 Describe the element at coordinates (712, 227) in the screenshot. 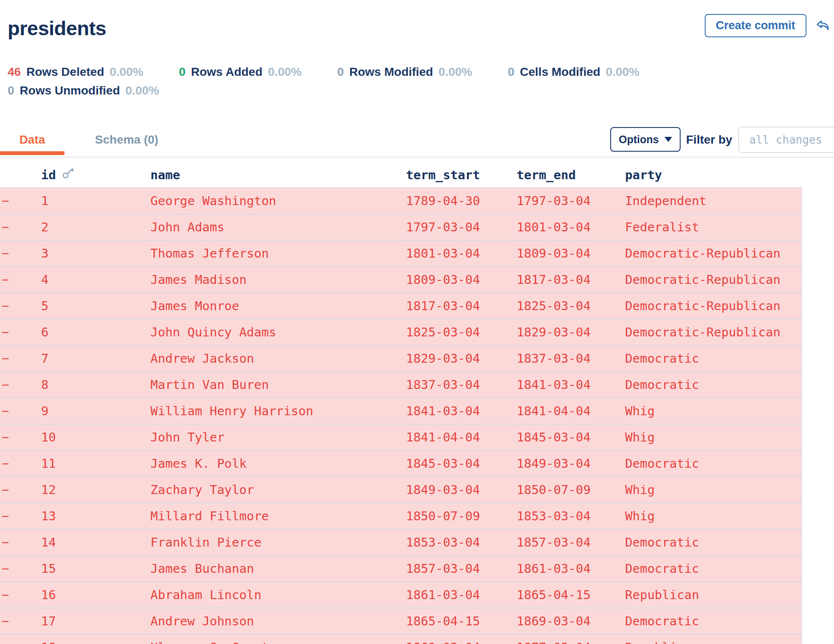

I see `cell-party: Federalist` at that location.